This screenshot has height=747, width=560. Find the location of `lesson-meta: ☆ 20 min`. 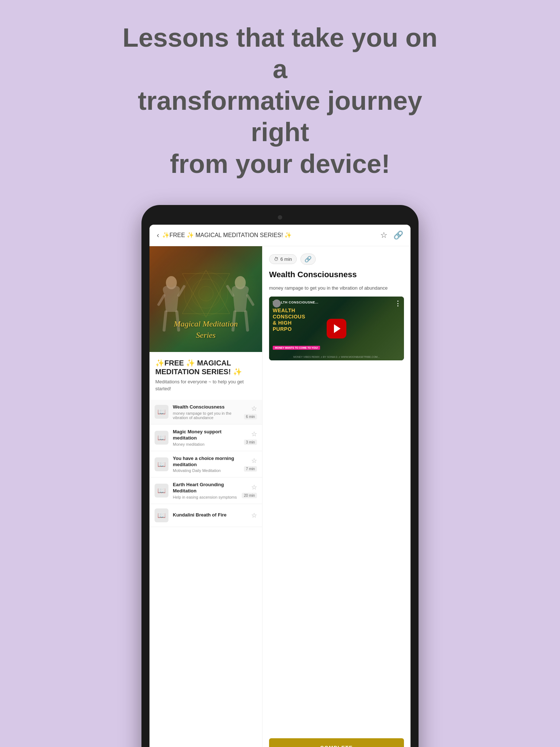

lesson-meta: ☆ 20 min is located at coordinates (249, 491).